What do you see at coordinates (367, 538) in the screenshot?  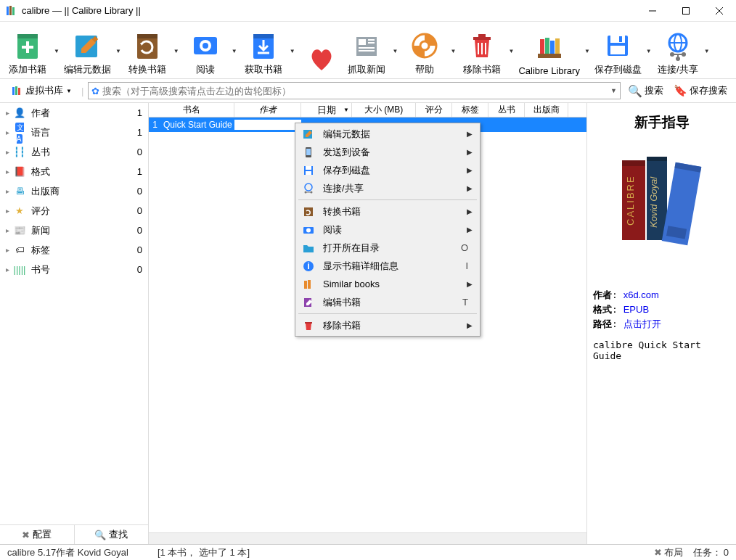 I see `horizontal-scrollbar` at bounding box center [367, 538].